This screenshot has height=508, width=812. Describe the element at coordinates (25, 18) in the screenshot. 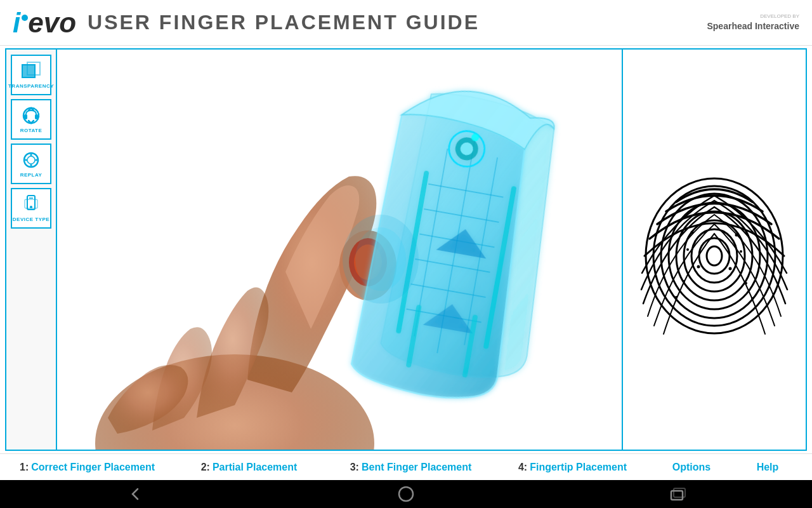

I see `logo-dot` at that location.